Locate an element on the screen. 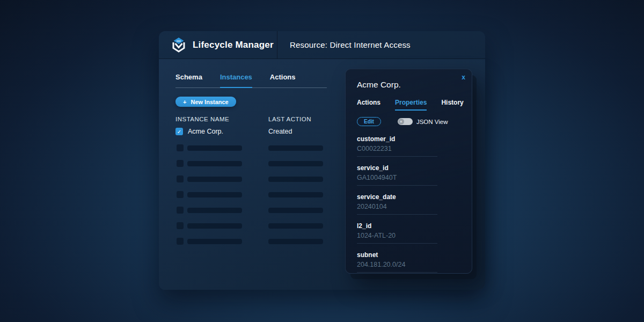 The image size is (644, 322). resource-title: Resource: Direct Internet Access is located at coordinates (344, 45).